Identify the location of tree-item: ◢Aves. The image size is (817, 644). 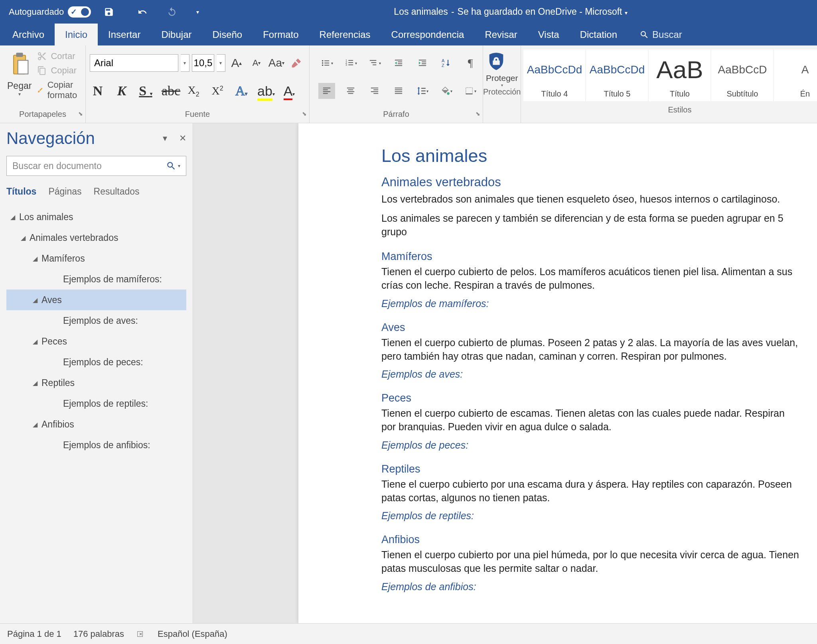
(97, 300).